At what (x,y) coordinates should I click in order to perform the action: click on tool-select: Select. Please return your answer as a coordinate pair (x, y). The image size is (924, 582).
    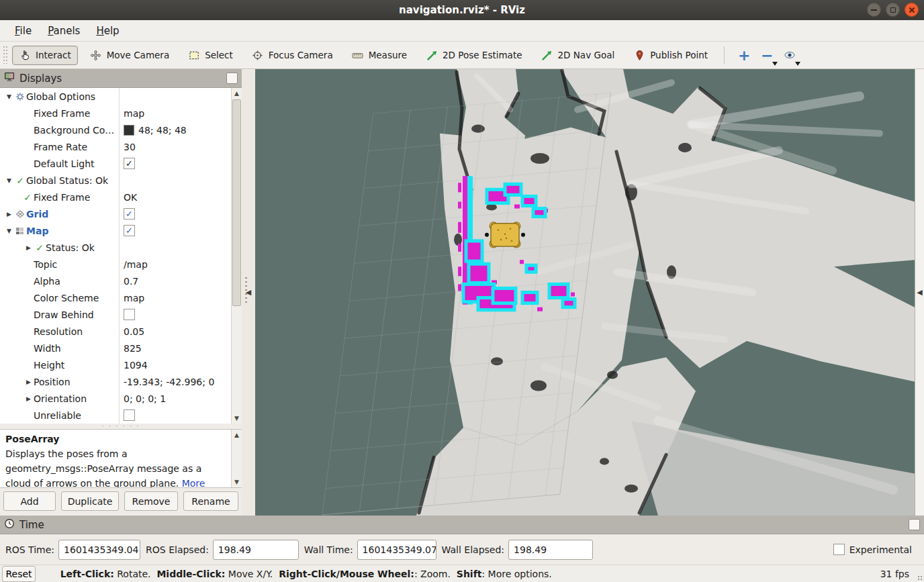
    Looking at the image, I should click on (211, 55).